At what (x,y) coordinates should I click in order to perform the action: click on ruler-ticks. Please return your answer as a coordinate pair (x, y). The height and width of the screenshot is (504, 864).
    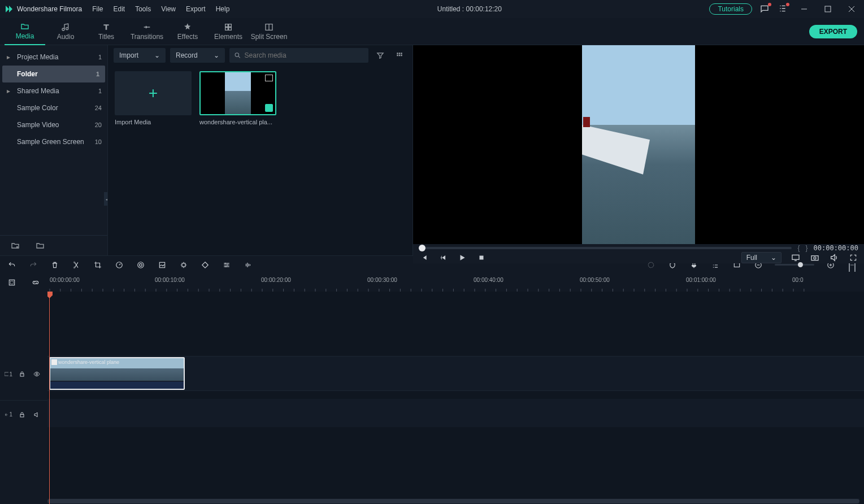
    Looking at the image, I should click on (455, 289).